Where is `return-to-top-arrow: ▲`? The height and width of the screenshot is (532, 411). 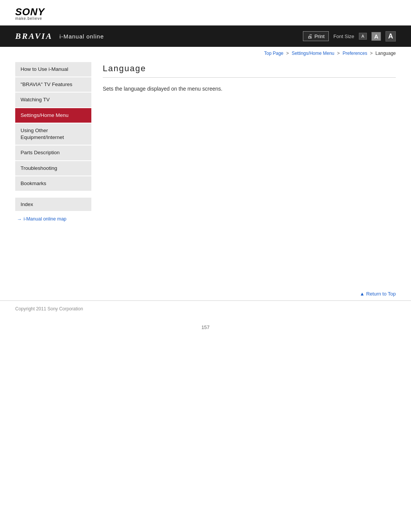 return-to-top-arrow: ▲ is located at coordinates (362, 294).